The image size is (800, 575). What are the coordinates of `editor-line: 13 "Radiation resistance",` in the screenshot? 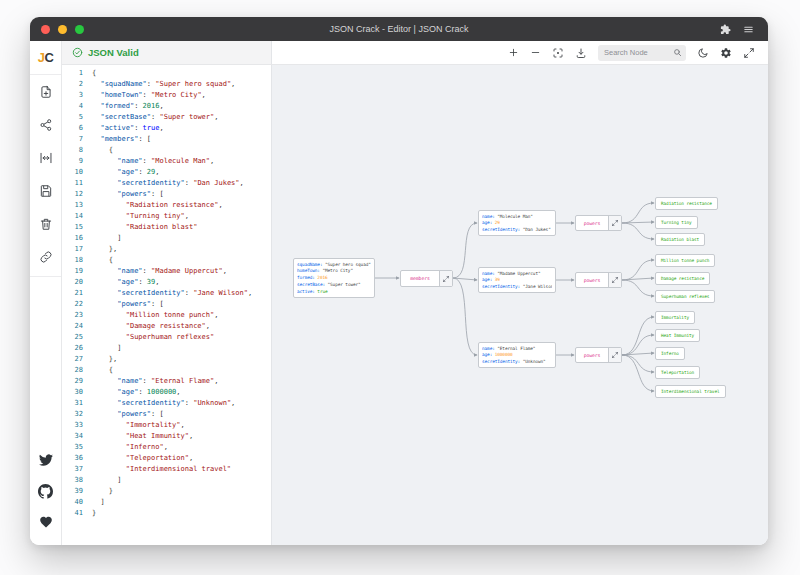 It's located at (166, 206).